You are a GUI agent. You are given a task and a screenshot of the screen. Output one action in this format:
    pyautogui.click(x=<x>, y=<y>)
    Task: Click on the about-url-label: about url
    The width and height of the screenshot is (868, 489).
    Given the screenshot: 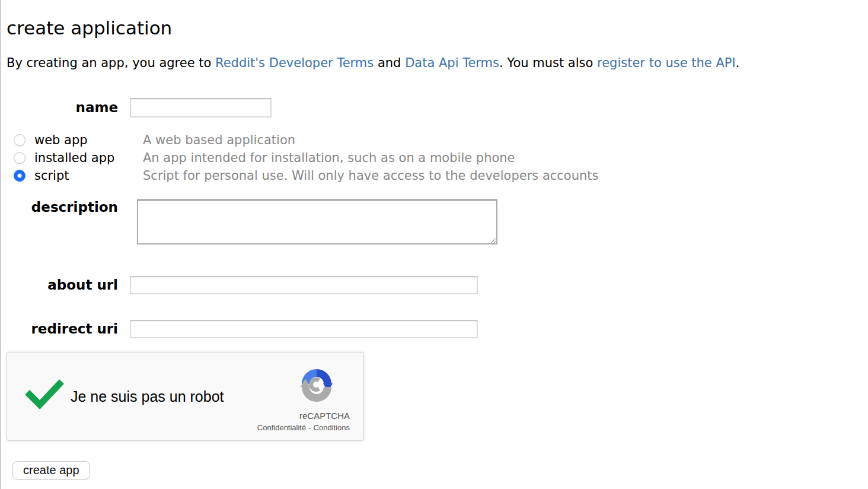 What is the action you would take?
    pyautogui.click(x=59, y=285)
    